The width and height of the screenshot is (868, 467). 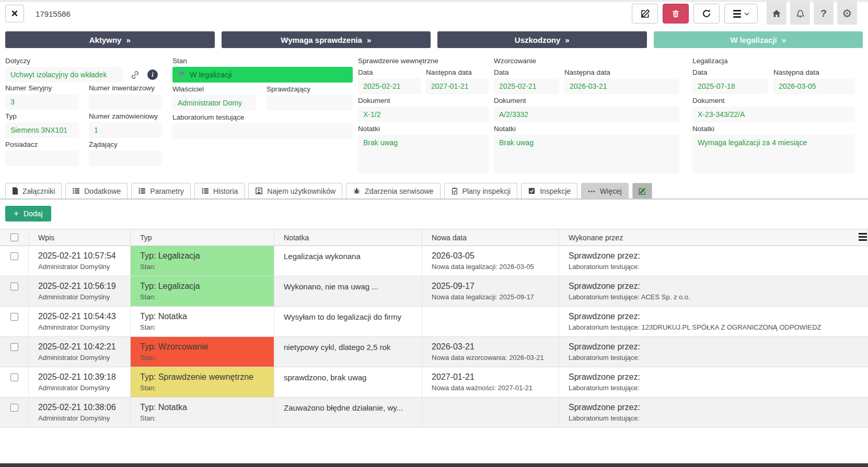 I want to click on nowa-data-cell: 2026-03-21Nowa data wzorcowania, so click(x=491, y=352).